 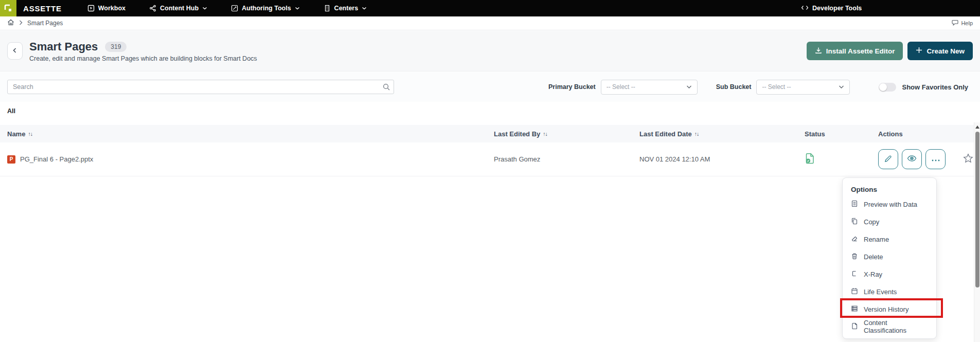 What do you see at coordinates (567, 159) in the screenshot?
I see `last-edited-by-cell: Prasath Gomez` at bounding box center [567, 159].